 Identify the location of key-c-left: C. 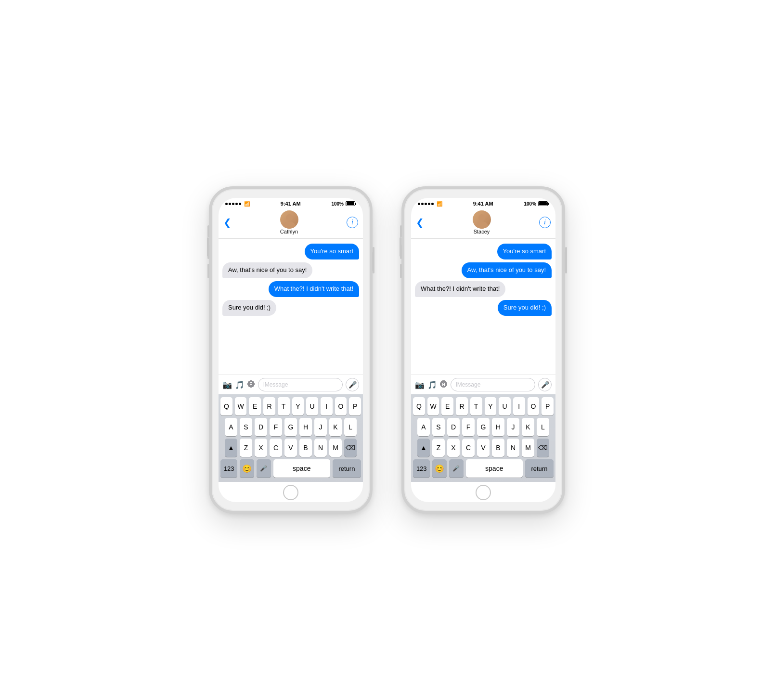
(276, 448).